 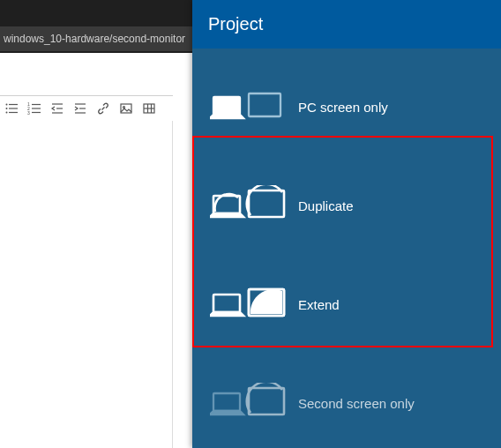 What do you see at coordinates (250, 107) in the screenshot?
I see `pc-screen-only-icon` at bounding box center [250, 107].